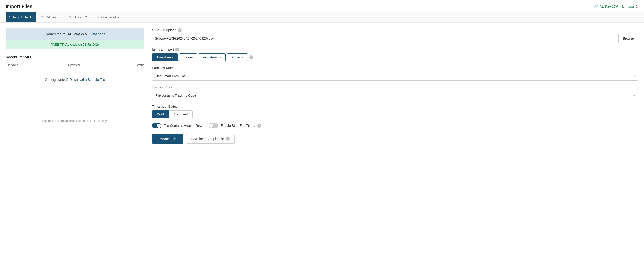 The image size is (644, 264). I want to click on table-header: Filename Updated Status, so click(75, 65).